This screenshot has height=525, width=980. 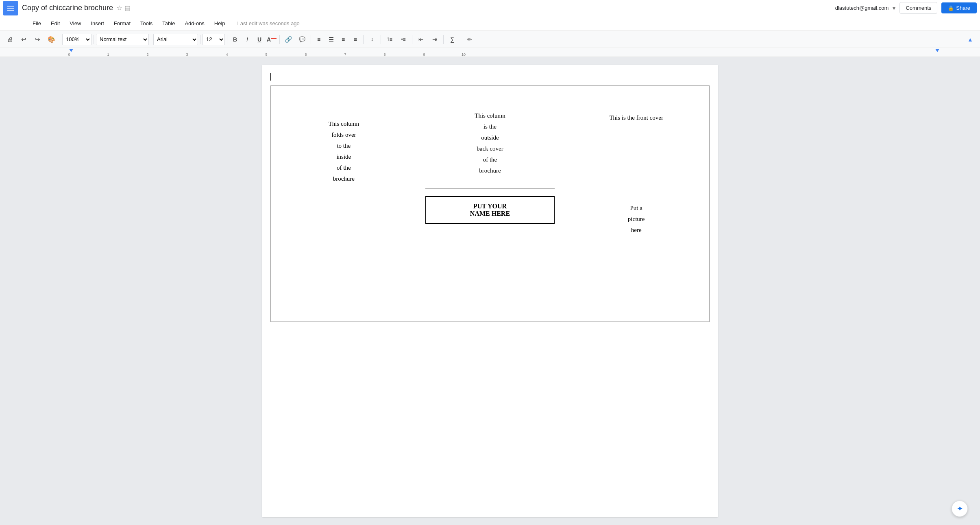 I want to click on menu-file: File, so click(x=37, y=24).